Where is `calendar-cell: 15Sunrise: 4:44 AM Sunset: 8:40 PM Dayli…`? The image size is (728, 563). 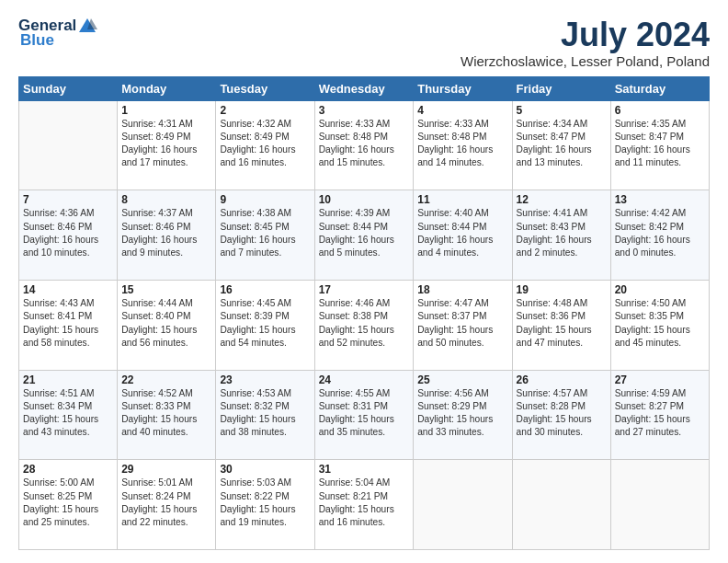 calendar-cell: 15Sunrise: 4:44 AM Sunset: 8:40 PM Dayli… is located at coordinates (167, 325).